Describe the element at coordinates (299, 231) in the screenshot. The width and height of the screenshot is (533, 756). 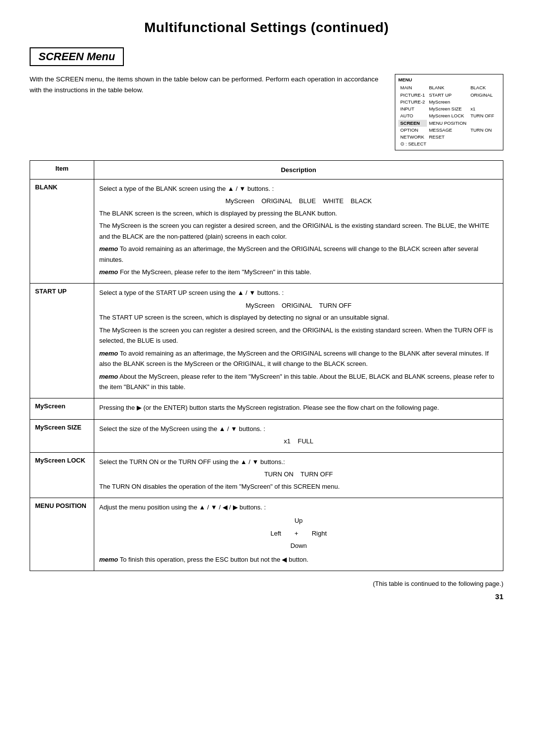
I see `desc-blank: Select a type of the BLANK screen using …` at that location.